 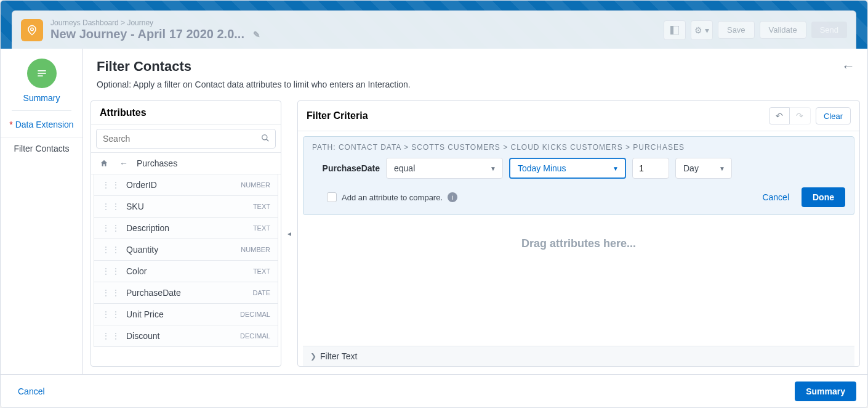 What do you see at coordinates (186, 314) in the screenshot?
I see `attribute-item: ⋮⋮Unit PriceDECIMAL` at bounding box center [186, 314].